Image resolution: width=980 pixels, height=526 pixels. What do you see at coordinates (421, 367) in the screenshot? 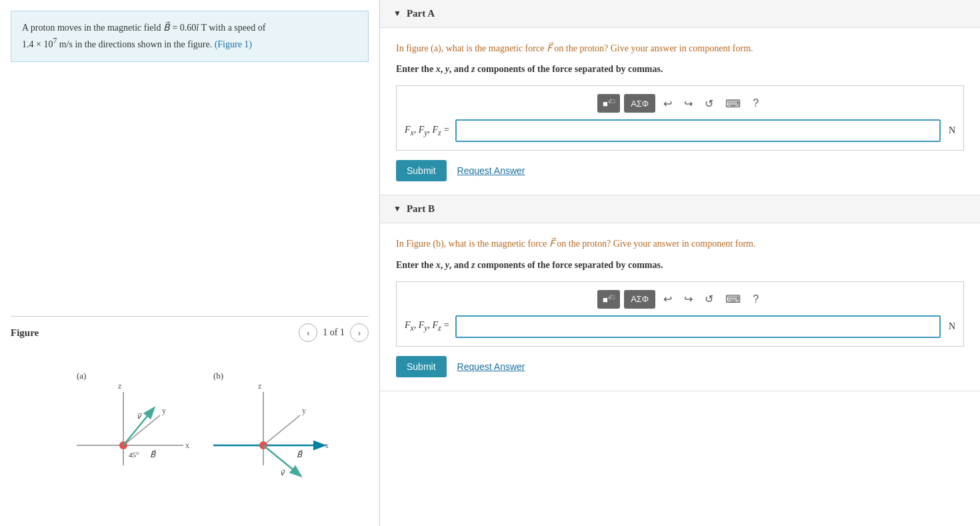
I see `part-b-submit-button: Submit` at bounding box center [421, 367].